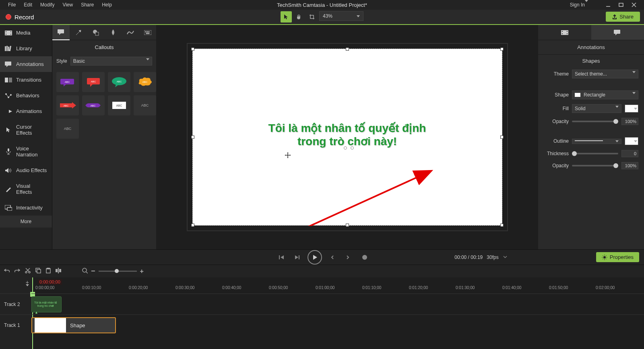  Describe the element at coordinates (297, 257) in the screenshot. I see `step-forward-button` at that location.